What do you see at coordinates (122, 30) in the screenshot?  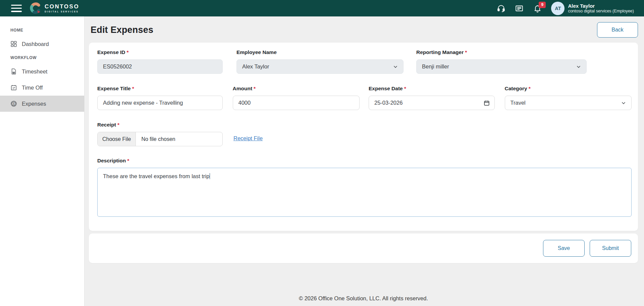 I see `page-title: Edit Expenses` at bounding box center [122, 30].